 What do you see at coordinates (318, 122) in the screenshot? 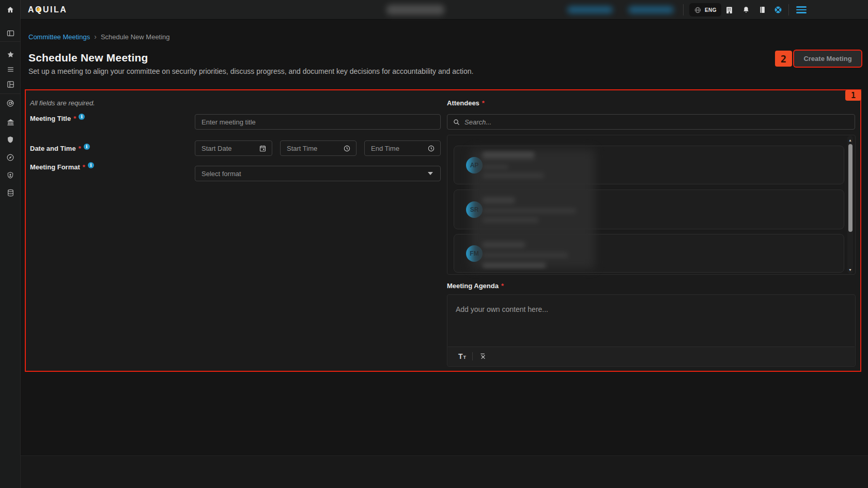
I see `meeting-title-input` at bounding box center [318, 122].